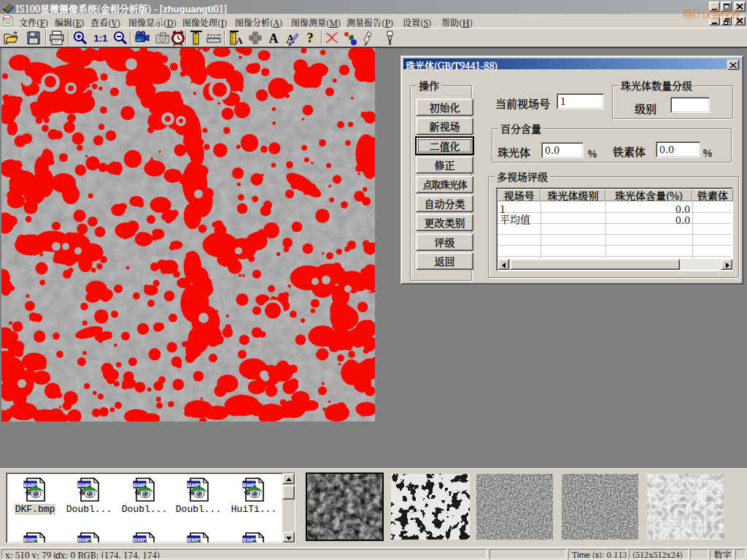 Image resolution: width=747 pixels, height=560 pixels. What do you see at coordinates (7, 19) in the screenshot?
I see `svg-text: DOC` at bounding box center [7, 19].